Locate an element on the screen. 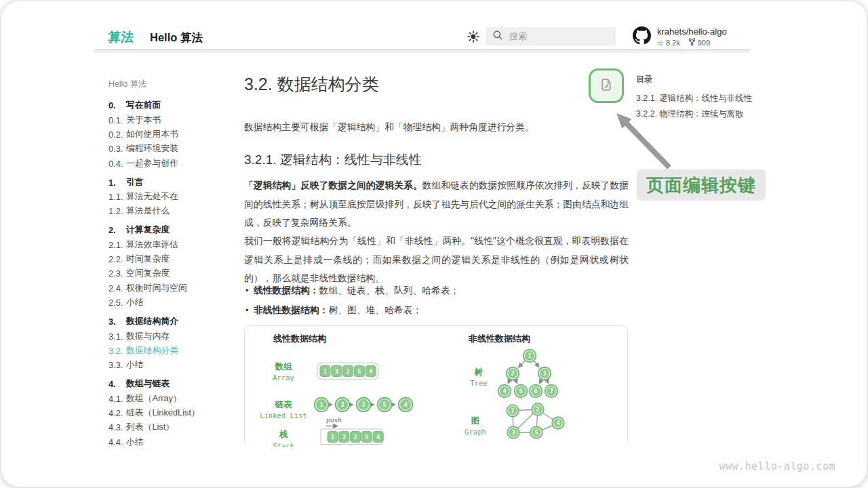  sidebar-item: 0.写在前面 is located at coordinates (173, 106).